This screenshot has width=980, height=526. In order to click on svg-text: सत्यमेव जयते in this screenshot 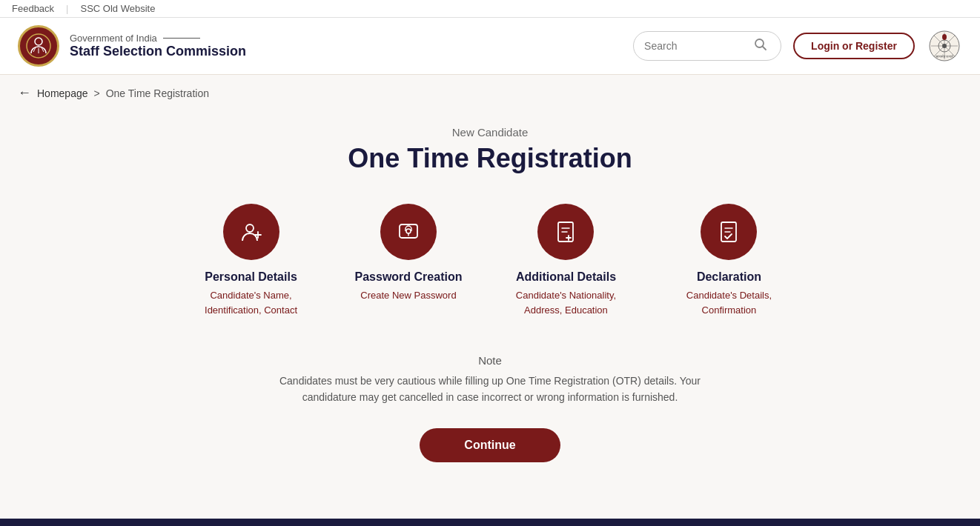, I will do `click(944, 56)`.